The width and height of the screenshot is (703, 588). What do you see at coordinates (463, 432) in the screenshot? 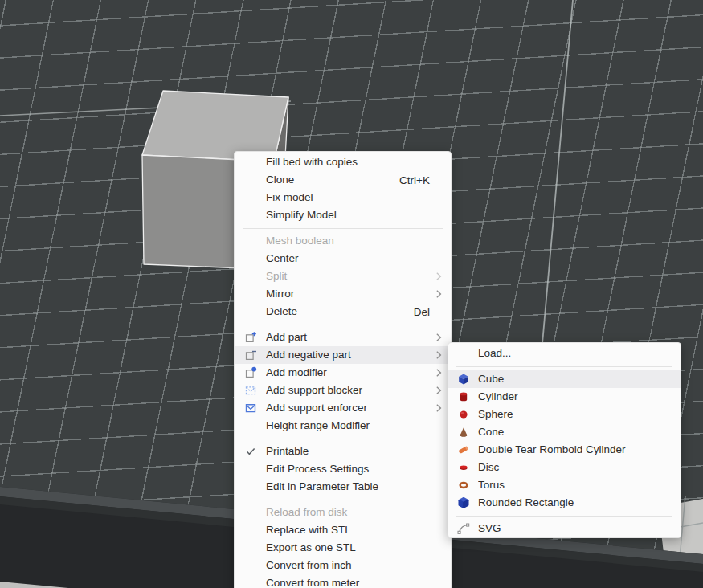
I see `cone-icon` at bounding box center [463, 432].